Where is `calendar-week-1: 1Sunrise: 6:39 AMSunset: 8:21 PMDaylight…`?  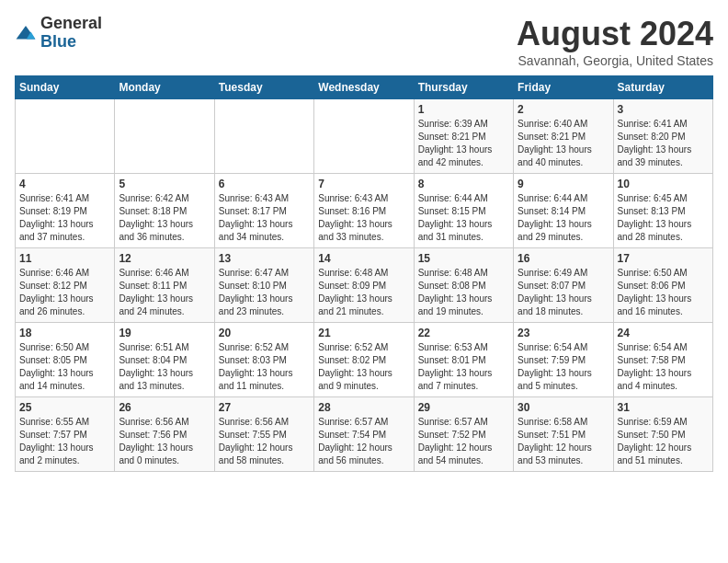
calendar-week-1: 1Sunrise: 6:39 AMSunset: 8:21 PMDaylight… is located at coordinates (364, 136).